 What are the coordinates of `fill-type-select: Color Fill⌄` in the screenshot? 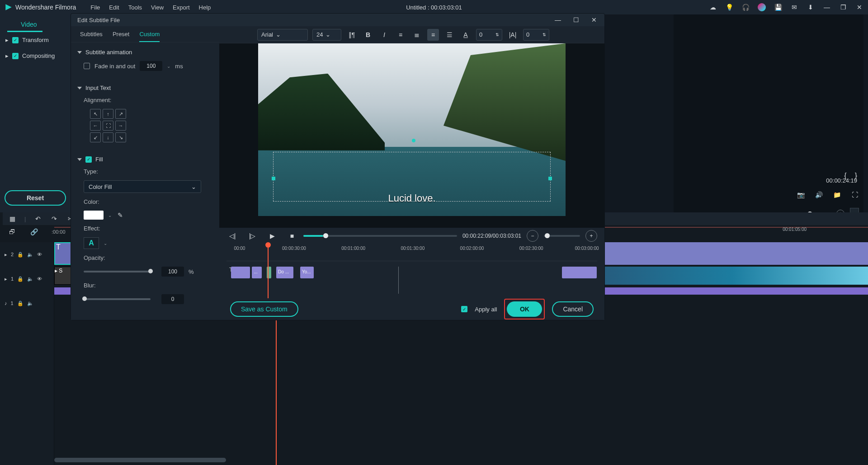 It's located at (142, 187).